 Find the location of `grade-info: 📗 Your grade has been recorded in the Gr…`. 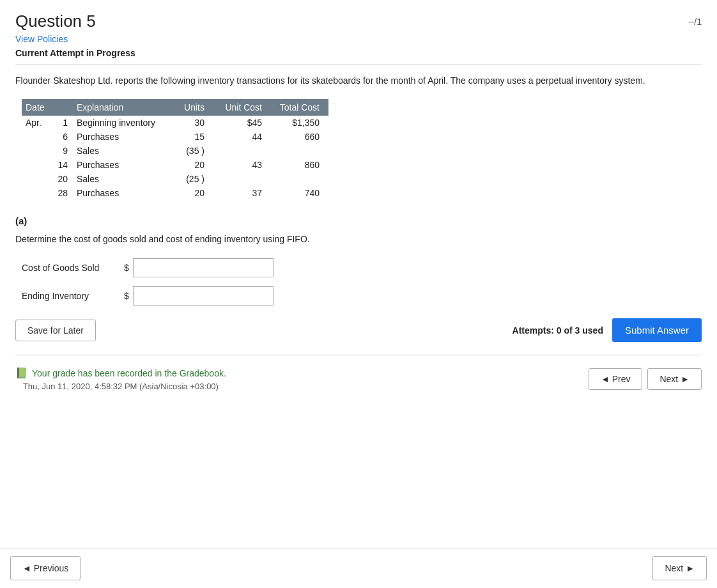

grade-info: 📗 Your grade has been recorded in the Gr… is located at coordinates (121, 379).